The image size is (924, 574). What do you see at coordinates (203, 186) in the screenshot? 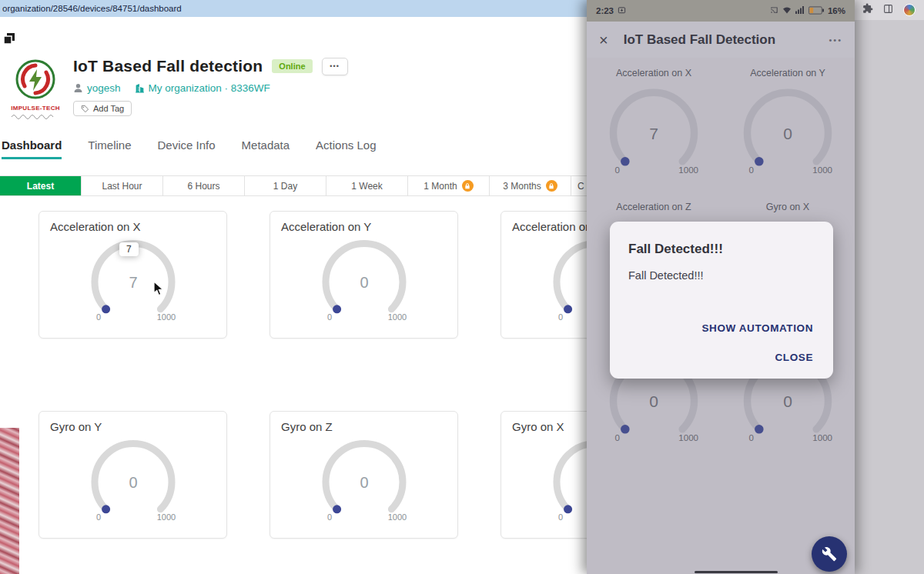
I see `range-label: 6 Hours` at bounding box center [203, 186].